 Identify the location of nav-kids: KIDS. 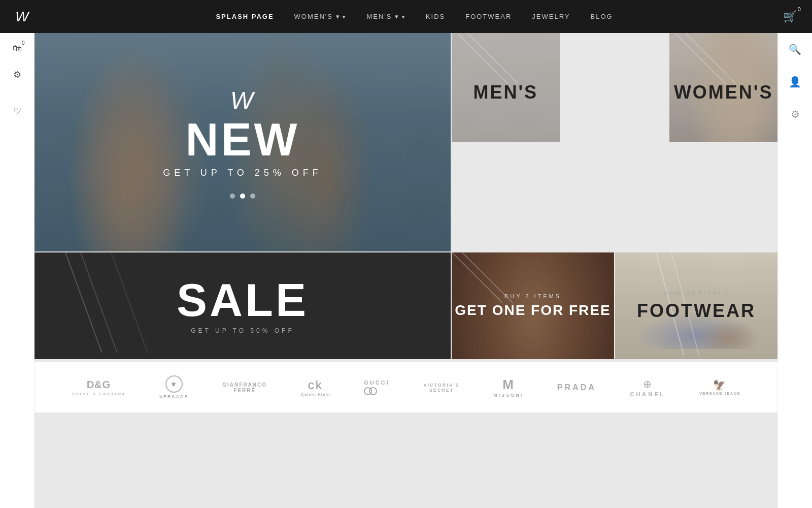
(435, 16).